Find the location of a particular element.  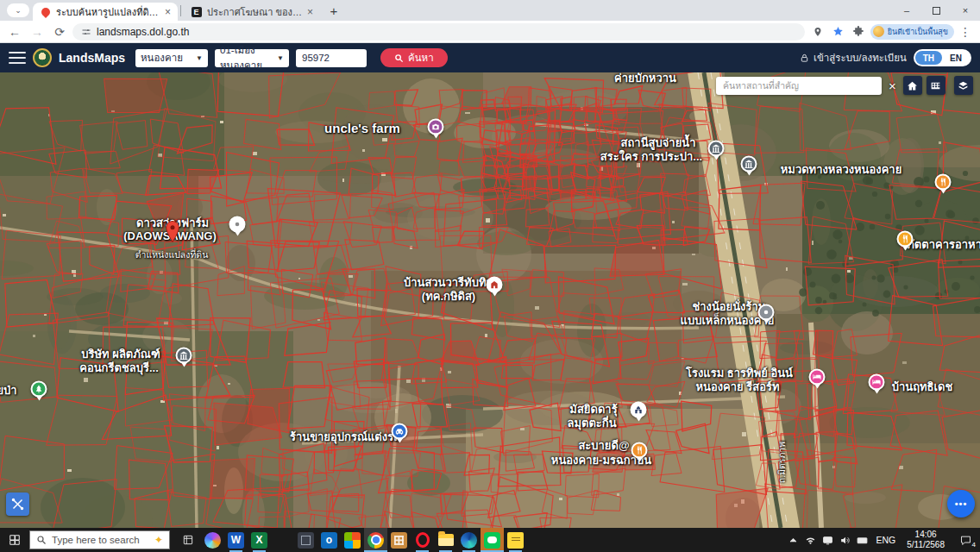

dol-logo is located at coordinates (42, 58).